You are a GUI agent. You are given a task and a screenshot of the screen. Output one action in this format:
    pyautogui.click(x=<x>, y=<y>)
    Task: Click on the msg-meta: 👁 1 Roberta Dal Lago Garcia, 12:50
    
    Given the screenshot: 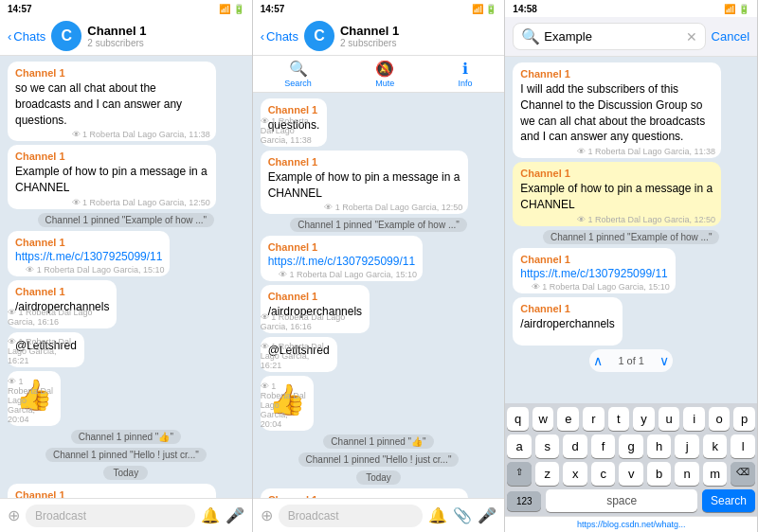 What is the action you would take?
    pyautogui.click(x=141, y=203)
    